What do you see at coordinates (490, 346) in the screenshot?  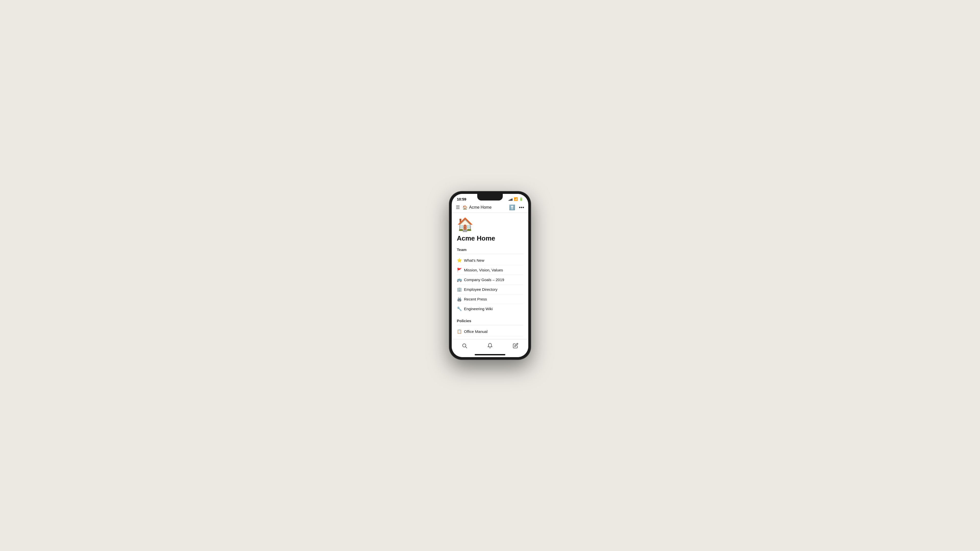 I see `notifications-tab` at bounding box center [490, 346].